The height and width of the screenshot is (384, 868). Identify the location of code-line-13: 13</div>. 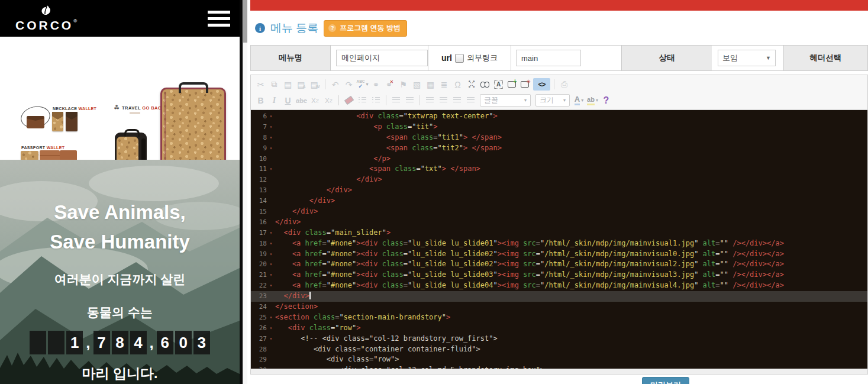
(559, 191).